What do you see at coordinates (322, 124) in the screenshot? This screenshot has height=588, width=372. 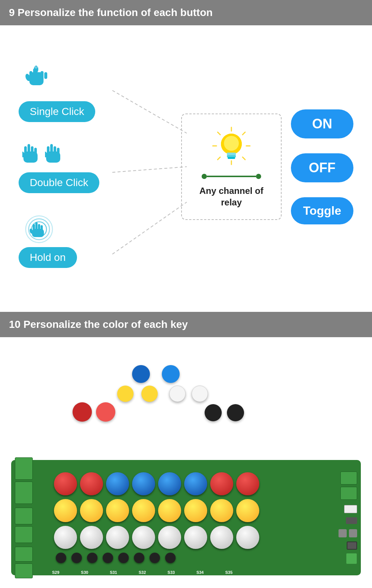 I see `on-button: ON` at bounding box center [322, 124].